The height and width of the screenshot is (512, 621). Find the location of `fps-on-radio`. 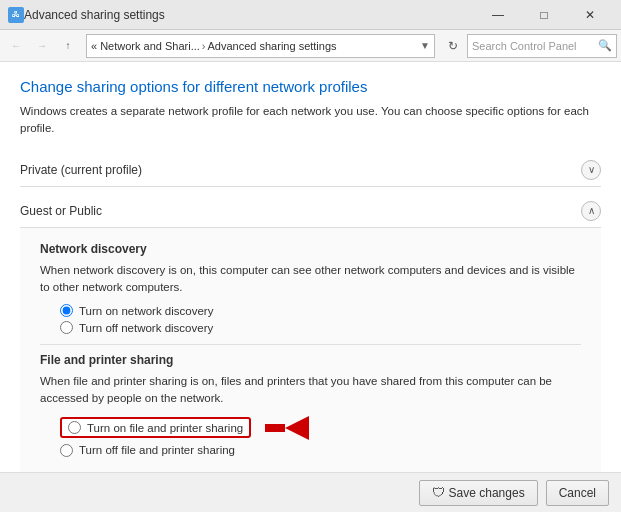

fps-on-radio is located at coordinates (74, 428).